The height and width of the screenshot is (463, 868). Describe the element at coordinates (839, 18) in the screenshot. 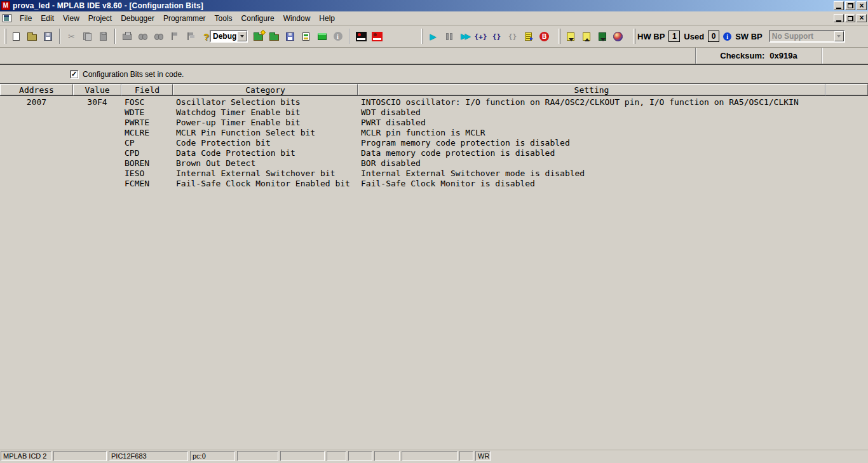

I see `child-minimize-button` at that location.